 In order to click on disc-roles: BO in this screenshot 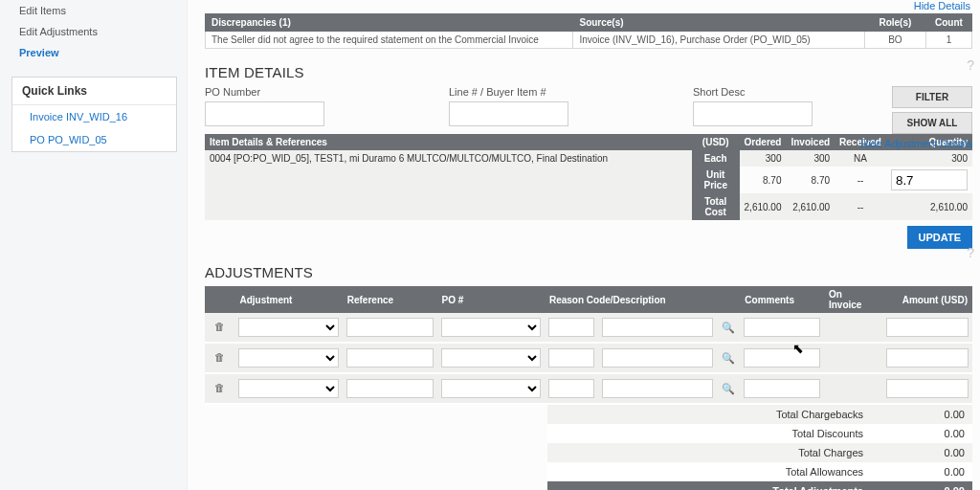, I will do `click(895, 40)`.